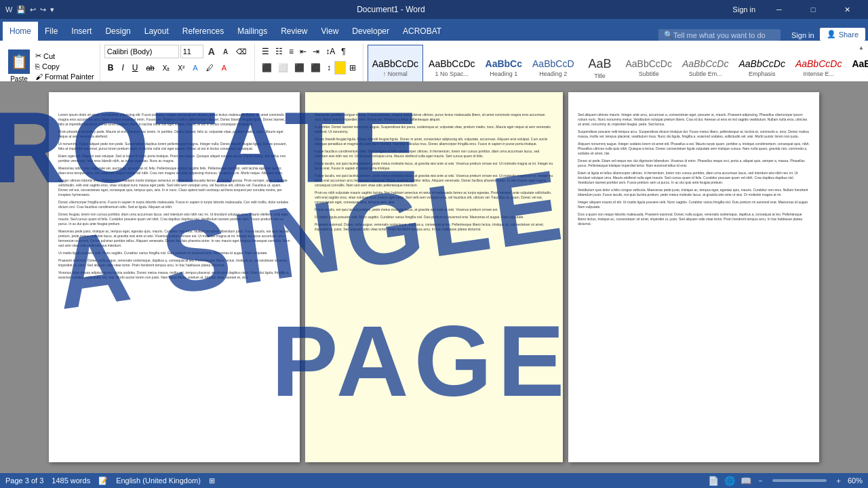  What do you see at coordinates (504, 64) in the screenshot?
I see `style-h1-preview: AaBbCc` at bounding box center [504, 64].